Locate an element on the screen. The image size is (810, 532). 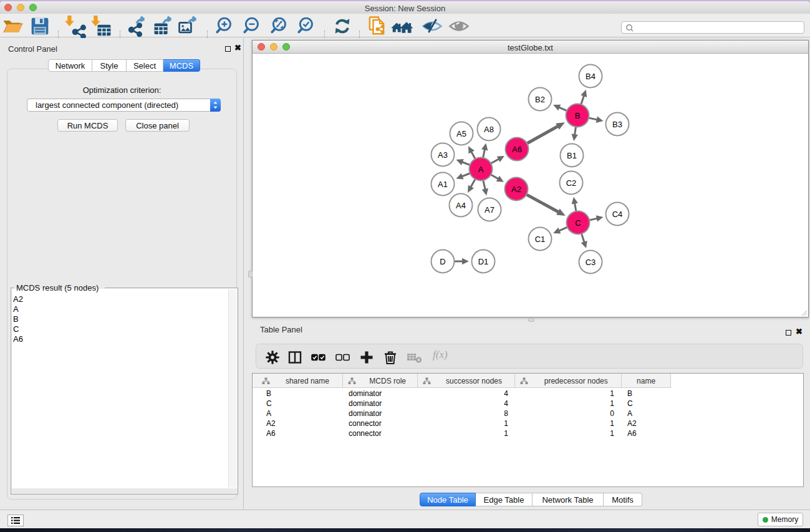
svg-text: A4 is located at coordinates (461, 206).